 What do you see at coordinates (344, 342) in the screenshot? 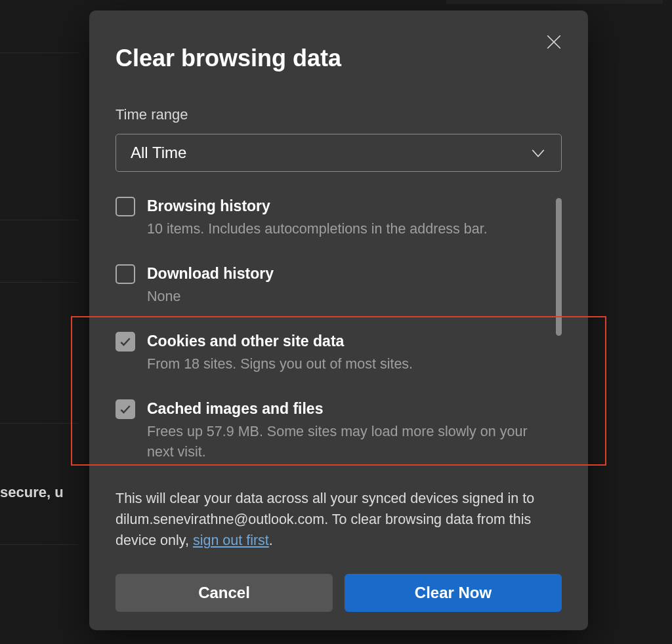
I see `option-title: Cookies and other site data` at bounding box center [344, 342].